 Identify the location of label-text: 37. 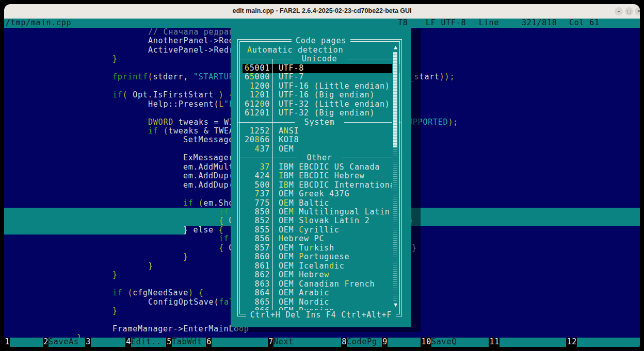
(265, 149).